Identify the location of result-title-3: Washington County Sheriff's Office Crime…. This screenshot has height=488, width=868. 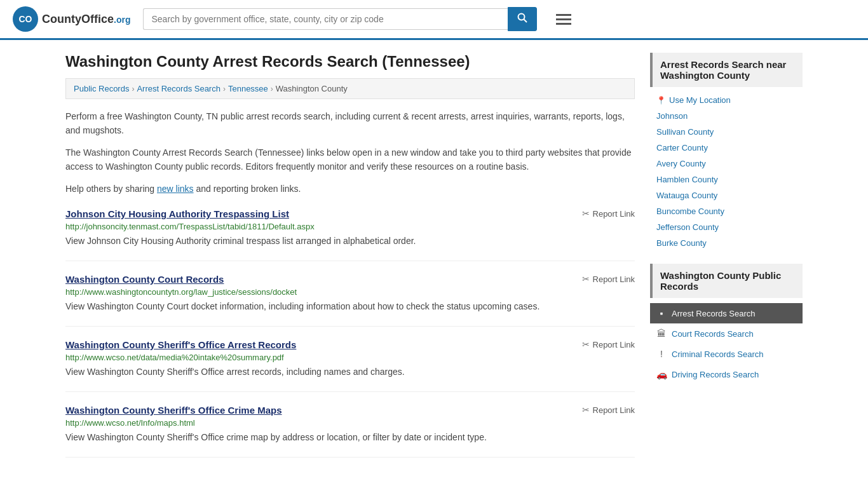
(174, 410).